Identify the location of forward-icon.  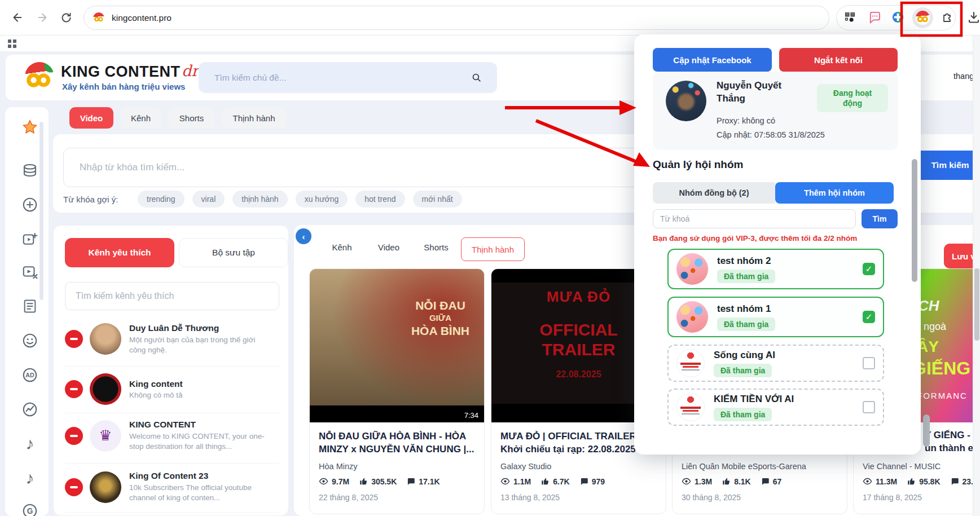
(42, 17).